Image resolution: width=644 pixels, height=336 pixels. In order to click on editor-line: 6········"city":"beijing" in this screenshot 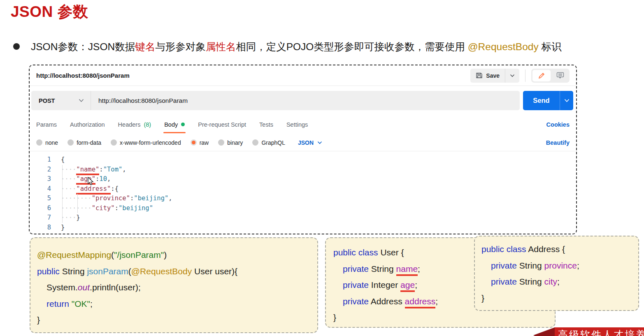, I will do `click(303, 209)`.